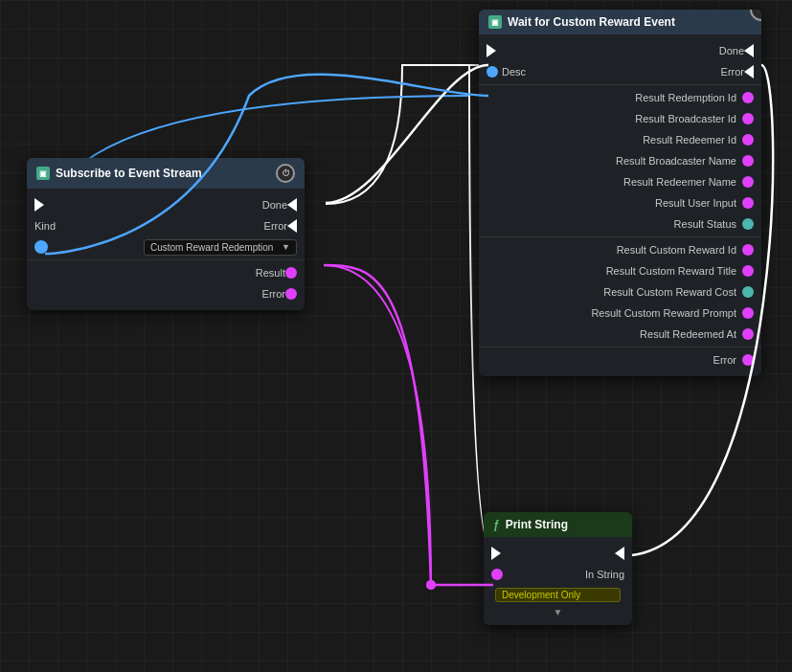  I want to click on subscribe-pin-desc-in, so click(41, 247).